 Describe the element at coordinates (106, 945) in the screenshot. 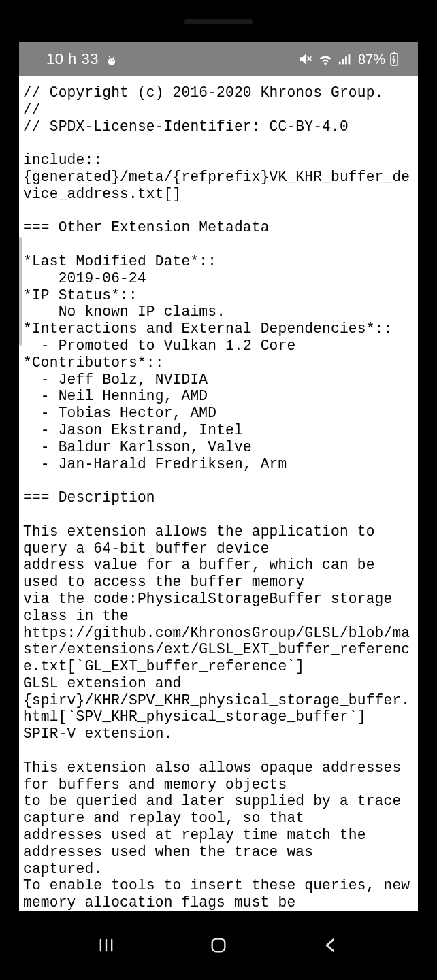

I see `recents-button` at that location.